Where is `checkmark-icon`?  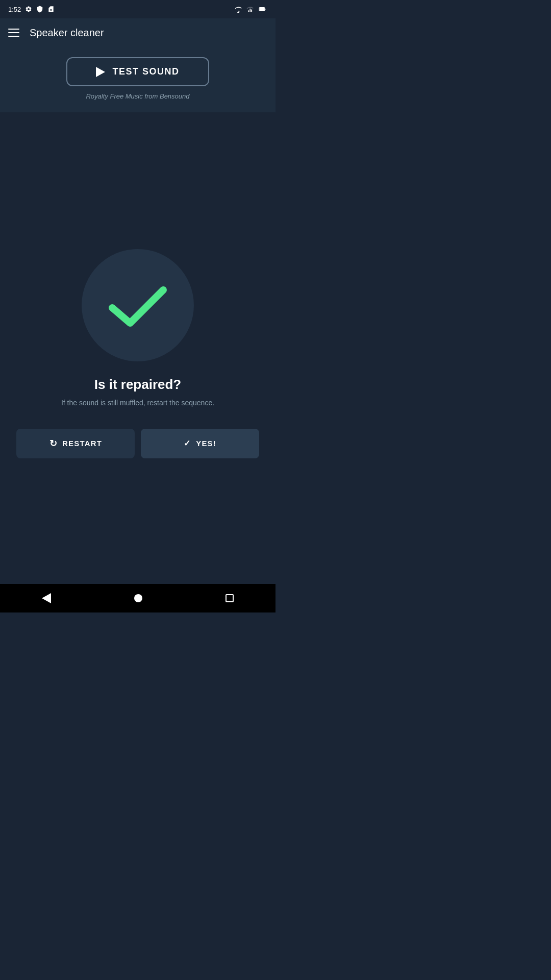 checkmark-icon is located at coordinates (138, 305).